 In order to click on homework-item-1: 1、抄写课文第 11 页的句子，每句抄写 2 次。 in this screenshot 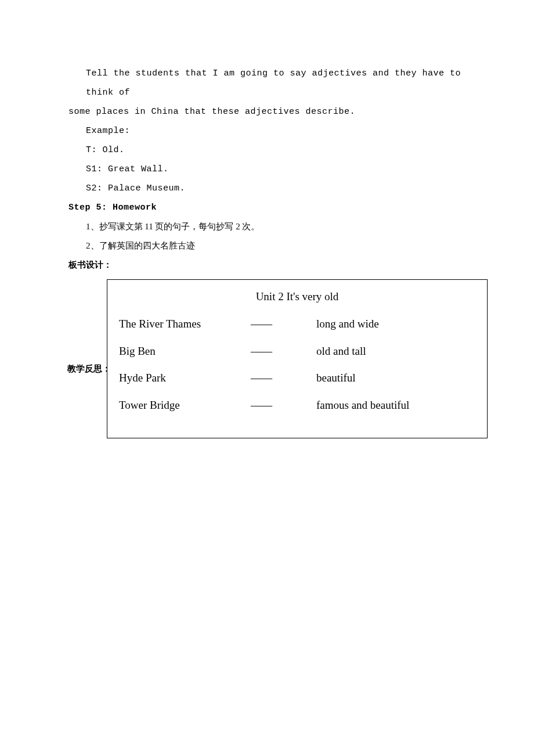, I will do `click(267, 226)`.